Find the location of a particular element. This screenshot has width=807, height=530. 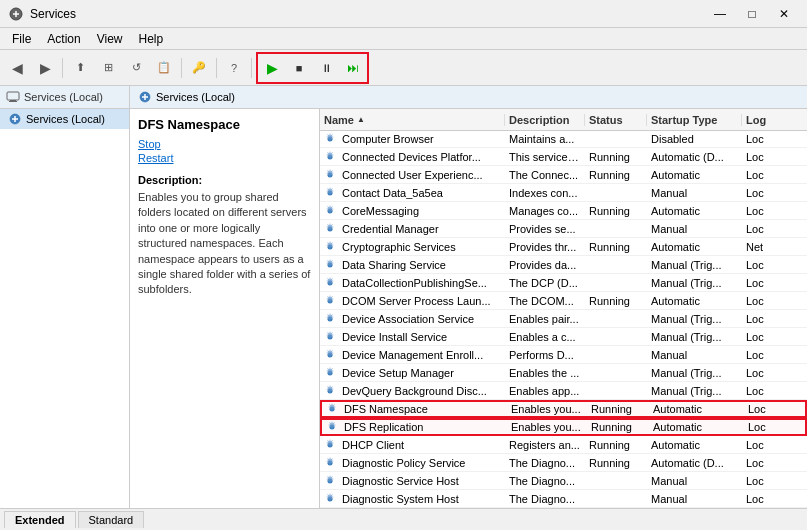

table-row: Device Setup ManagerEnables the ...Manua… is located at coordinates (564, 373).